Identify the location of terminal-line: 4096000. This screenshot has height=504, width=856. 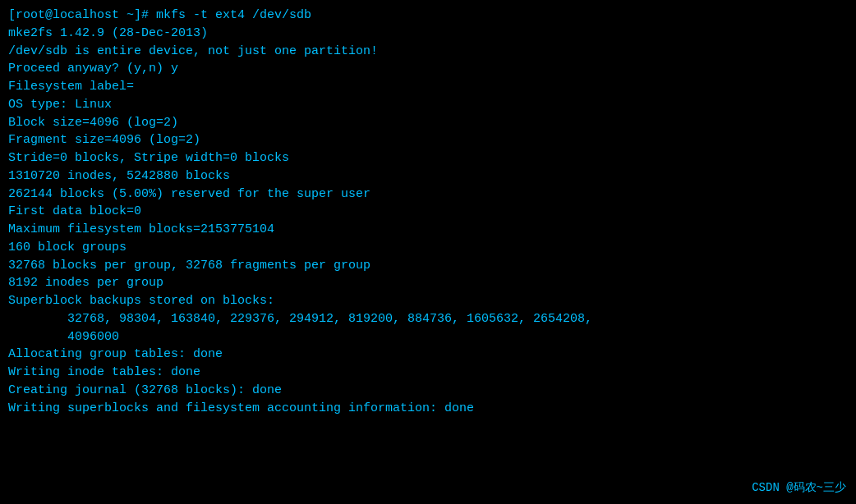
(428, 337).